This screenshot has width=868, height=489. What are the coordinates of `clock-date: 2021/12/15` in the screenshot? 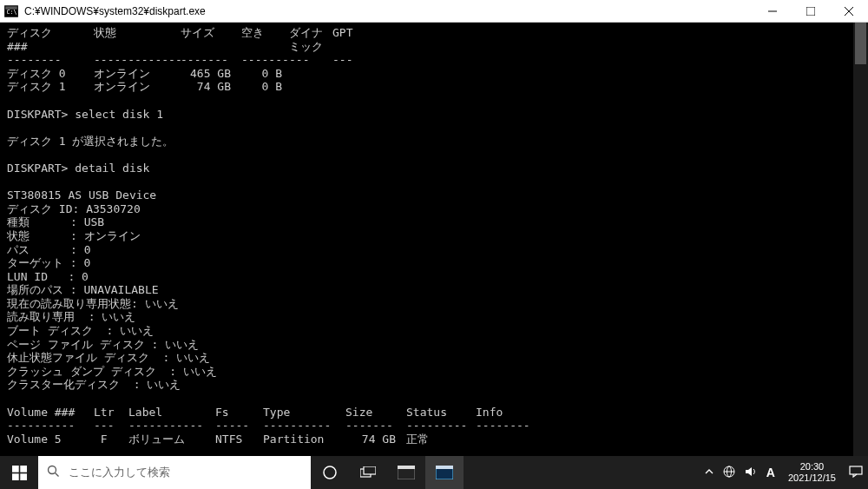 It's located at (812, 478).